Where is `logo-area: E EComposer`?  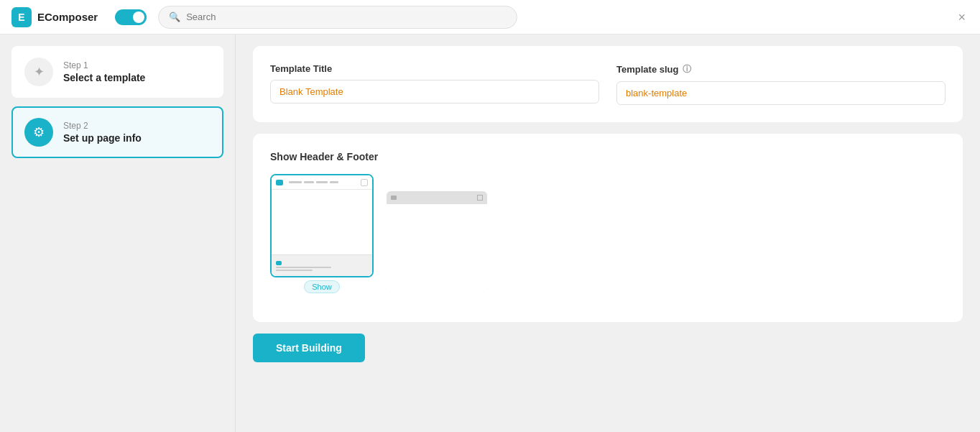 logo-area: E EComposer is located at coordinates (55, 17).